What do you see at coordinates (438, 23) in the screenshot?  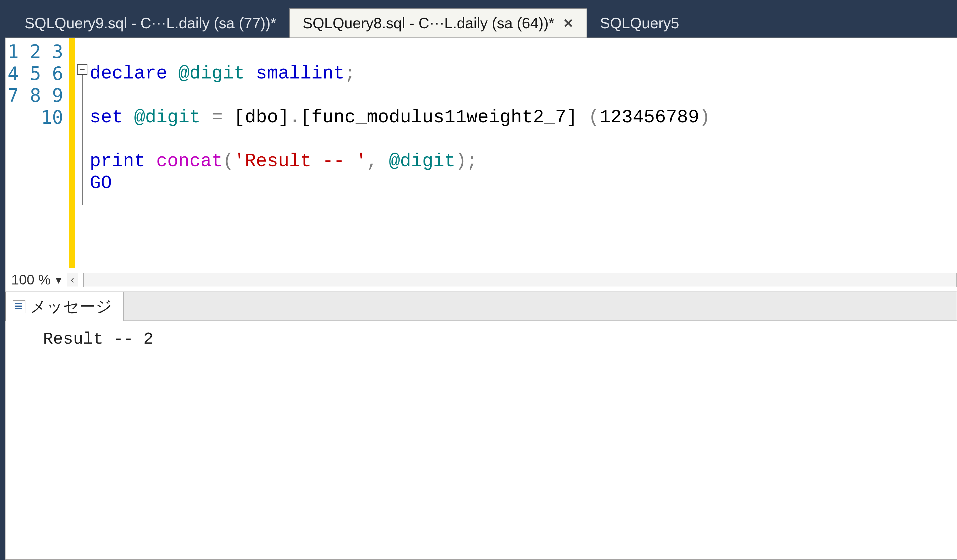 I see `document-tab-active: SQLQuery8.sql - C⋯L.daily (sa (64))* ✕` at bounding box center [438, 23].